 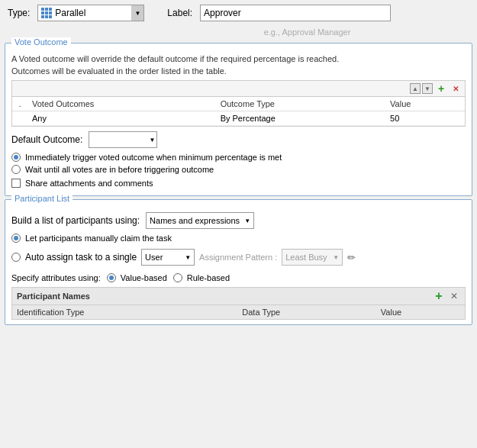 I want to click on participant-names-table-wrapper: Participant Names + ✕ Identification Typ…, so click(x=238, y=304).